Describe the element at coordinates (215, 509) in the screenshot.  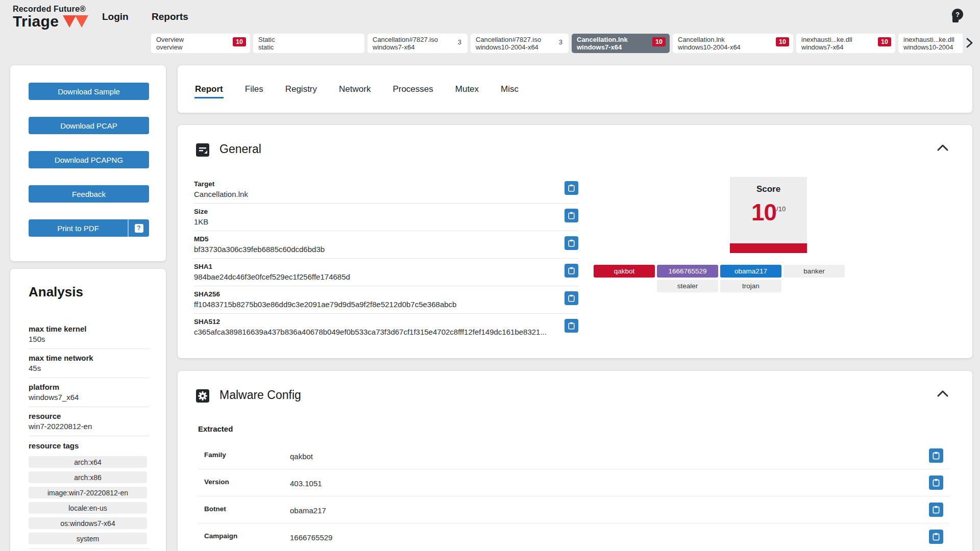
I see `config-label: Botnet` at that location.